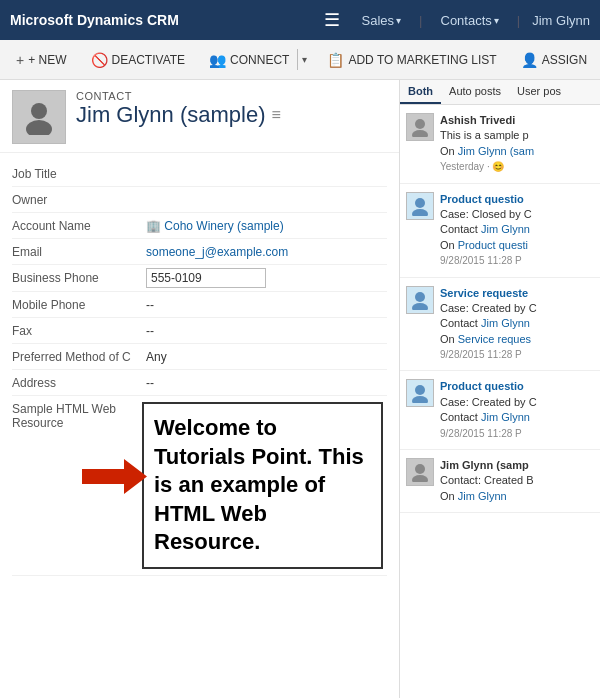 The image size is (600, 698). Describe the element at coordinates (42, 60) in the screenshot. I see `new-button: + + NEW` at that location.